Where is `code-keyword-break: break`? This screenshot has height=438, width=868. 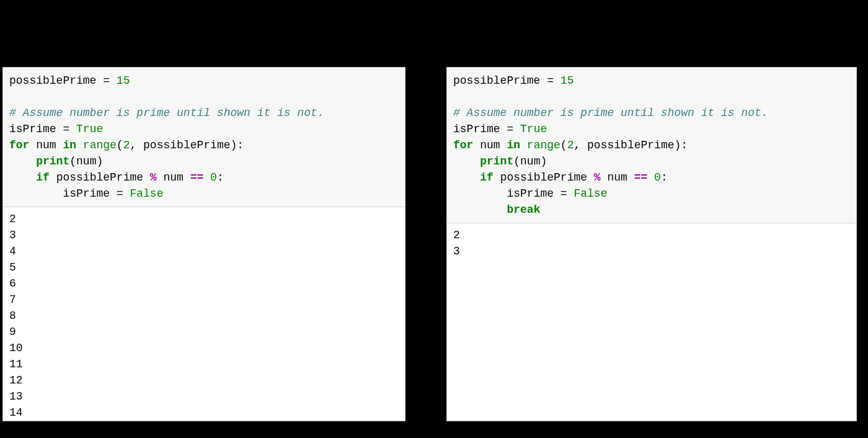
code-keyword-break: break is located at coordinates (523, 210).